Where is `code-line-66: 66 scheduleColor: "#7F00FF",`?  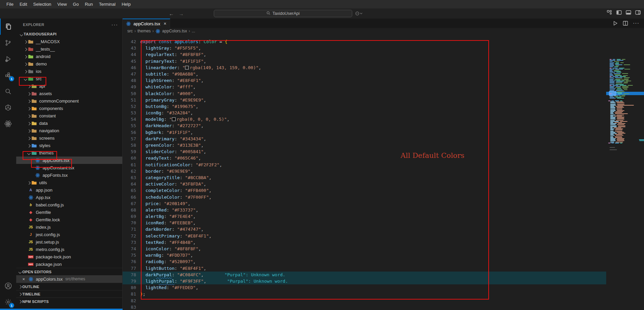 code-line-66: 66 scheduleColor: "#7F00FF", is located at coordinates (364, 197).